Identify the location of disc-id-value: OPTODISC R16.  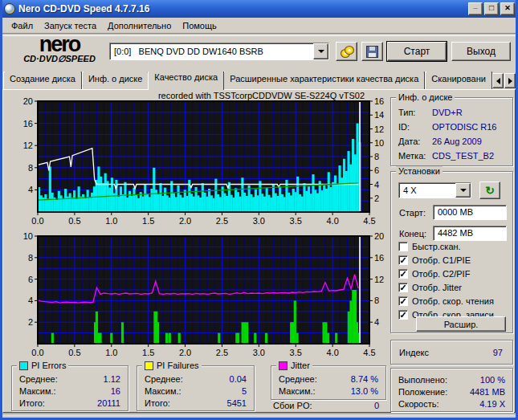
(464, 127).